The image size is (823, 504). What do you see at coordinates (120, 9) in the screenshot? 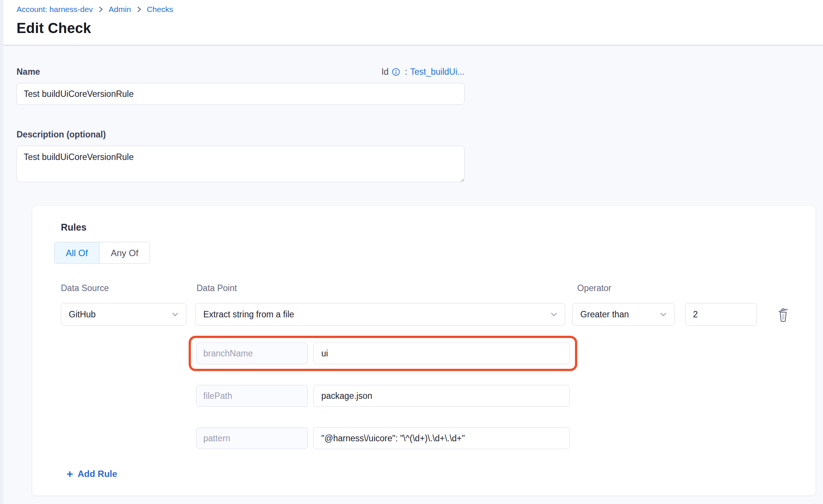
I see `breadcrumb-admin: Admin` at bounding box center [120, 9].